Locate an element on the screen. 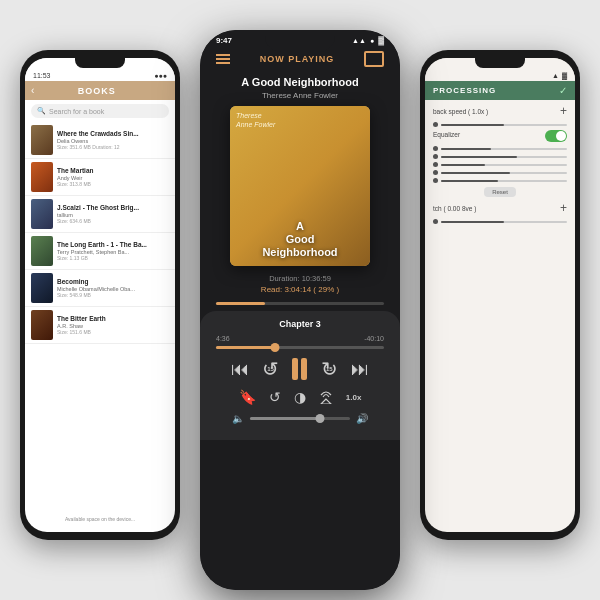 Image resolution: width=600 pixels, height=600 pixels. list-item: Becoming Michelle Obama/Michelle Oba... … is located at coordinates (100, 288).